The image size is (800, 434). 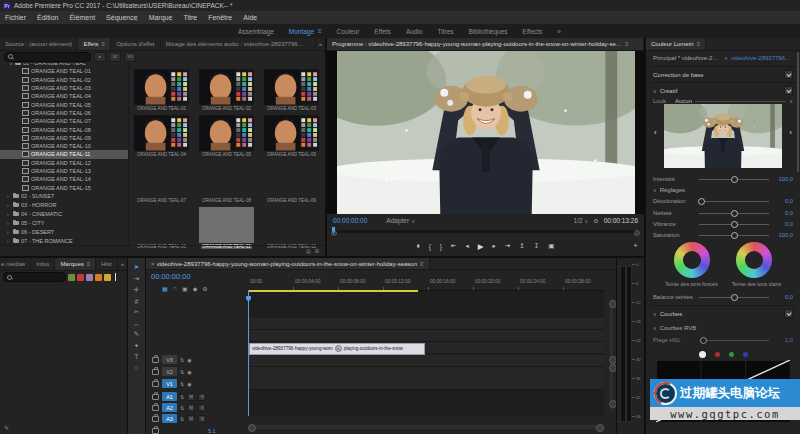 What do you see at coordinates (559, 32) in the screenshot?
I see `workspace-overflow-icon: »` at bounding box center [559, 32].